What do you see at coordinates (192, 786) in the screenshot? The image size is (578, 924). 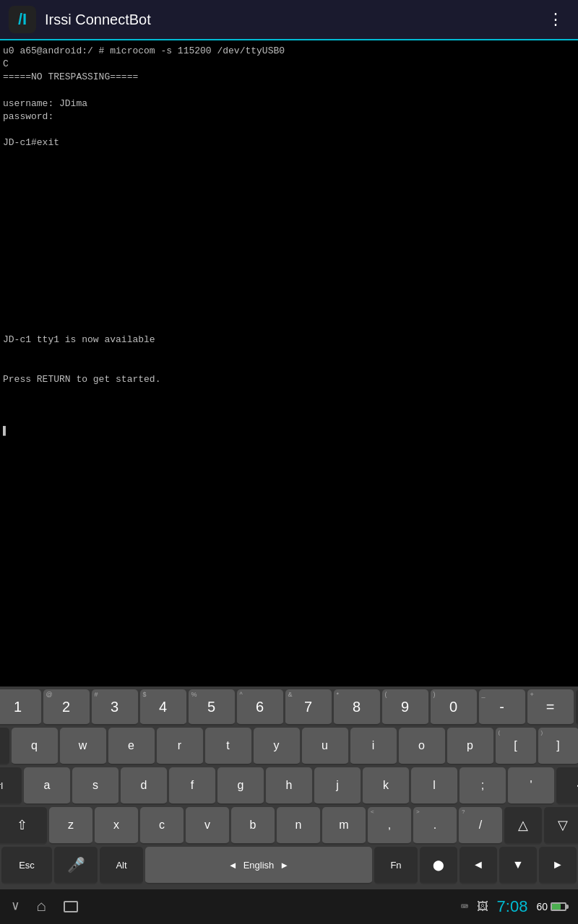 I see `key-f: f` at bounding box center [192, 786].